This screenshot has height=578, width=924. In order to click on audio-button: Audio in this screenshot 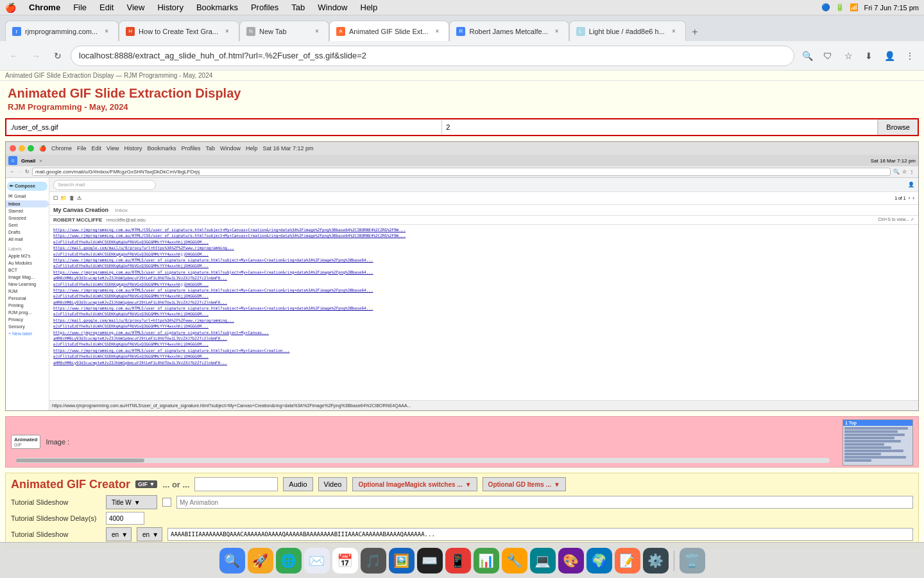, I will do `click(298, 484)`.